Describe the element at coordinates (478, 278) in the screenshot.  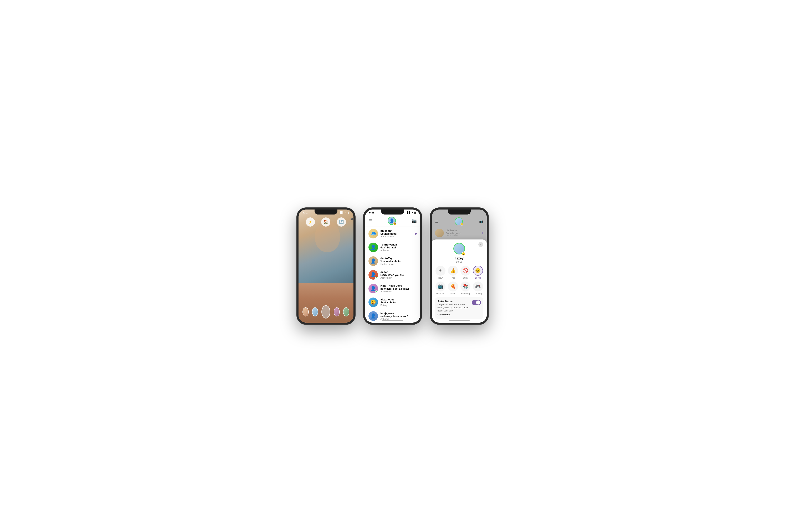
I see `bored-label: Bored` at that location.